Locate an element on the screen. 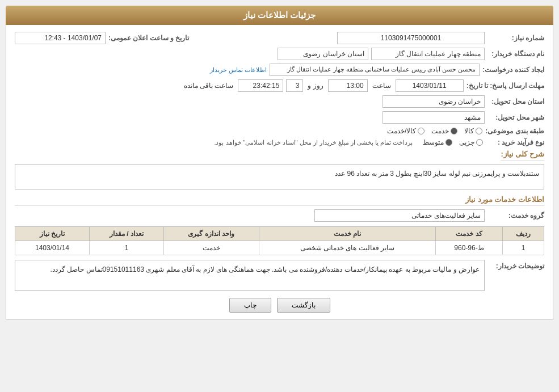  row-tozihat: توضیحات خریدار: عوارض و مالیات مربوط به … is located at coordinates (279, 276).